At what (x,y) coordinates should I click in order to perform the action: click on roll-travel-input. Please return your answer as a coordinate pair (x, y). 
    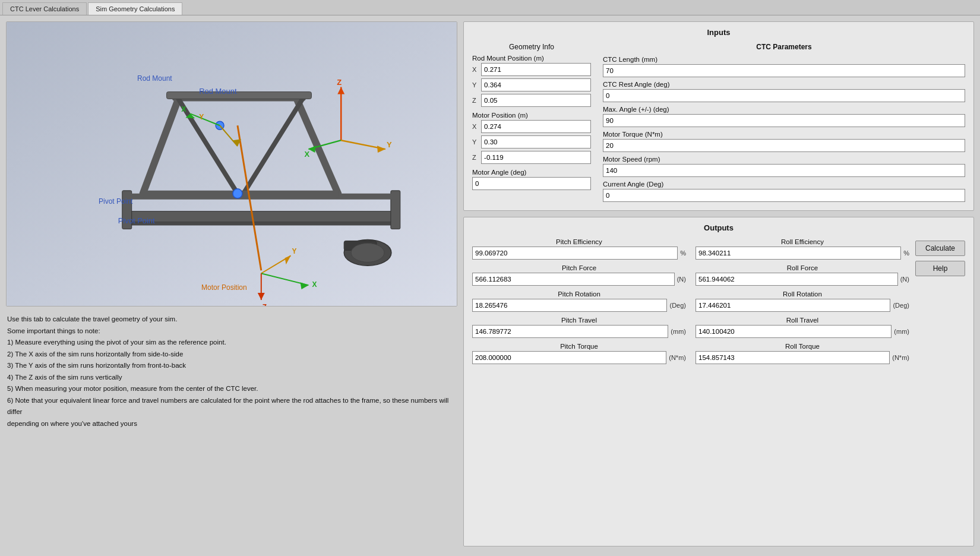
    Looking at the image, I should click on (794, 331).